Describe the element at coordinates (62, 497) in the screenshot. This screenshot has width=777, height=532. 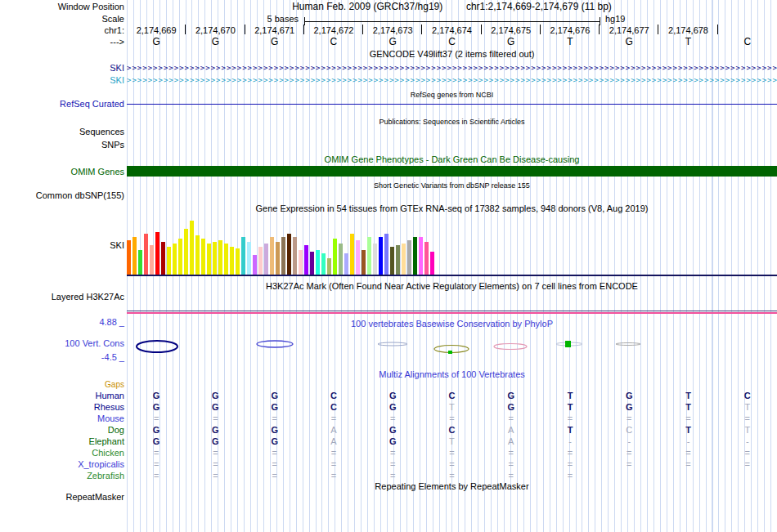
I see `repeatmasker-label: RepeatMasker` at that location.